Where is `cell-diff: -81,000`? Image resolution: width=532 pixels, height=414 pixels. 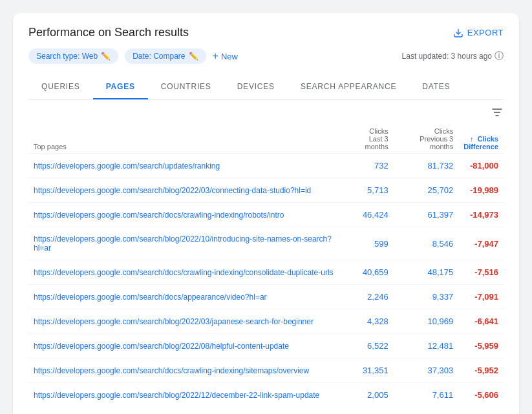 cell-diff: -81,000 is located at coordinates (481, 166).